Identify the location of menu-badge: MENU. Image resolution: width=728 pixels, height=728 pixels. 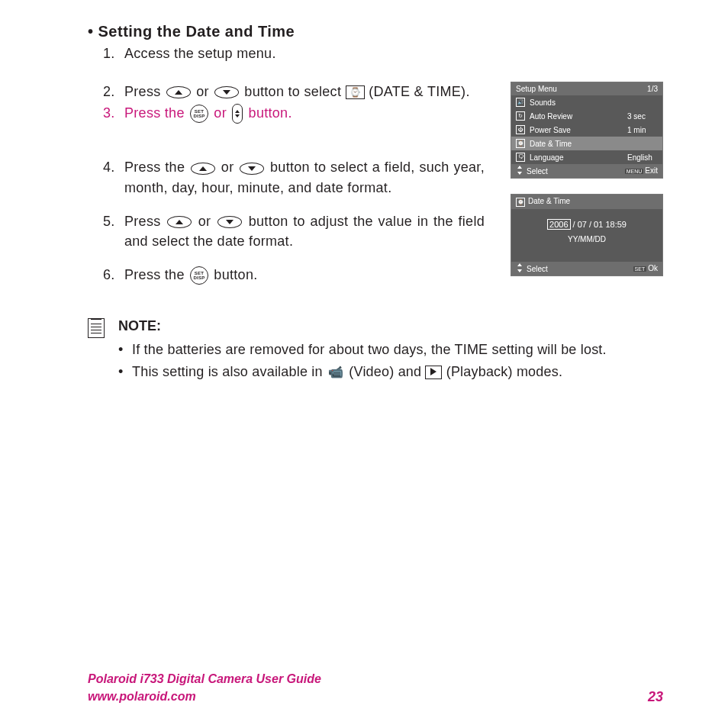
(635, 171).